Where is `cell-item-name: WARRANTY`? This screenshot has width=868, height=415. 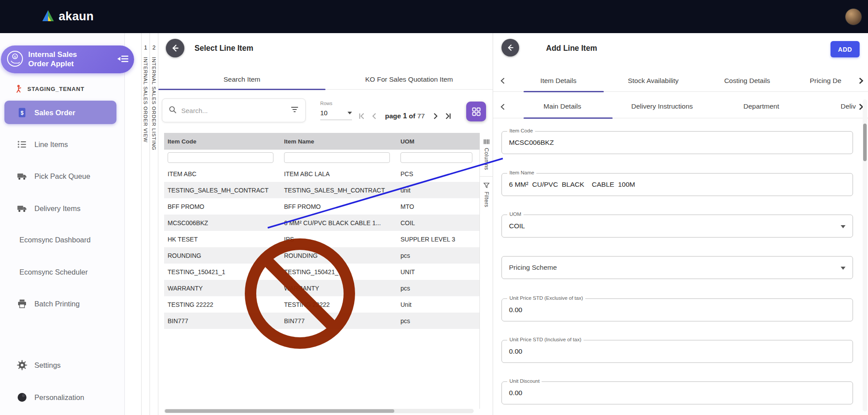
cell-item-name: WARRANTY is located at coordinates (339, 288).